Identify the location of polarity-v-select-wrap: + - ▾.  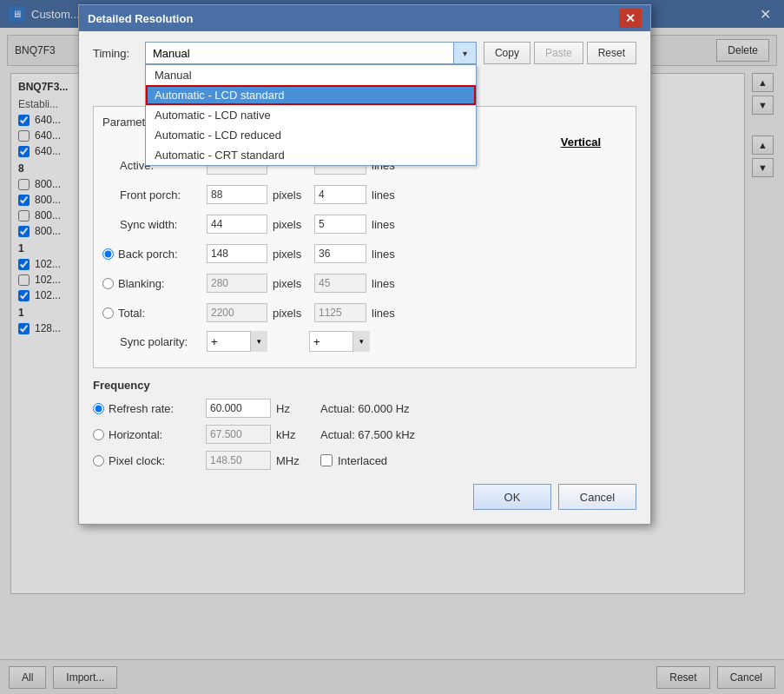
(339, 341).